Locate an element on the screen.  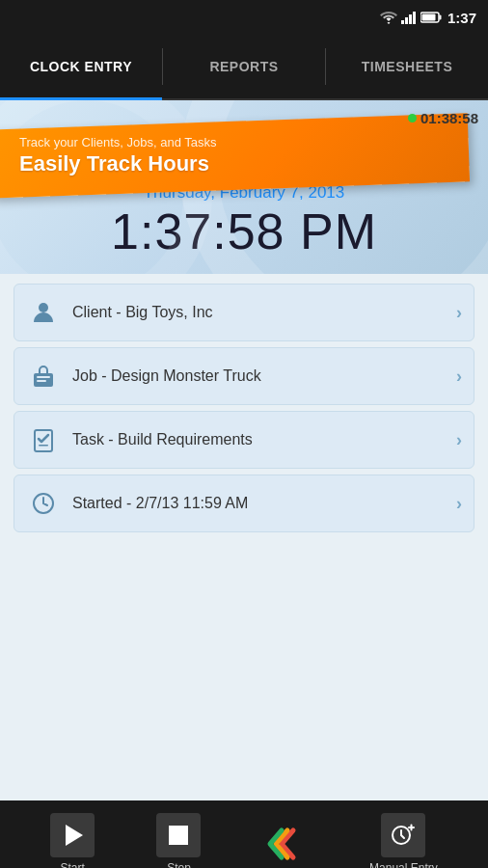
start-label: Start is located at coordinates (71, 864).